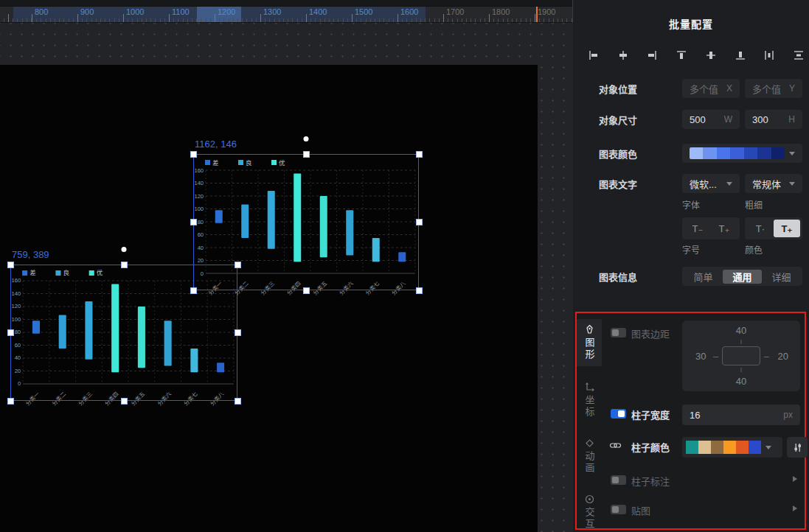 This screenshot has height=532, width=809. Describe the element at coordinates (760, 228) in the screenshot. I see `text-style-button: T·` at that location.